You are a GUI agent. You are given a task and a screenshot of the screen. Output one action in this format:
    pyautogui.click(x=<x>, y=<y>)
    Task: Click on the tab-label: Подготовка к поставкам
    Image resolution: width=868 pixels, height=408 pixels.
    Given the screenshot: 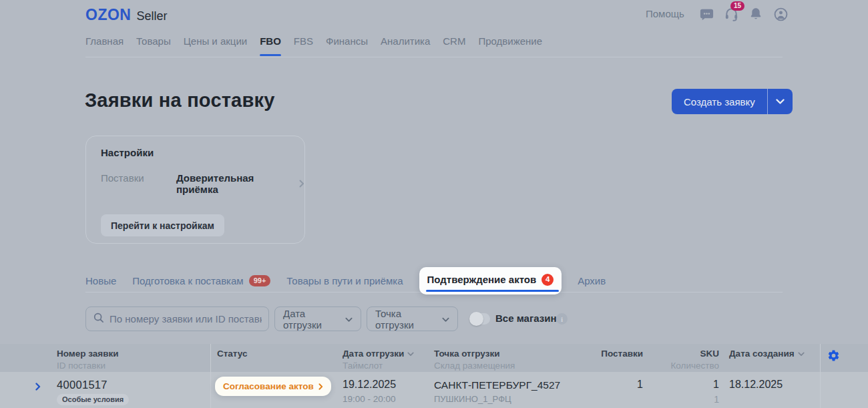 What is the action you would take?
    pyautogui.click(x=188, y=280)
    